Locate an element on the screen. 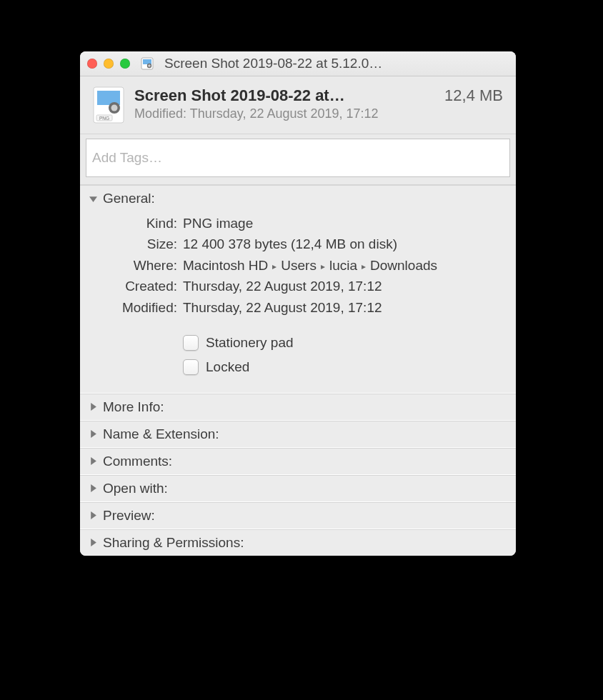 This screenshot has width=603, height=700. minimize-button is located at coordinates (109, 64).